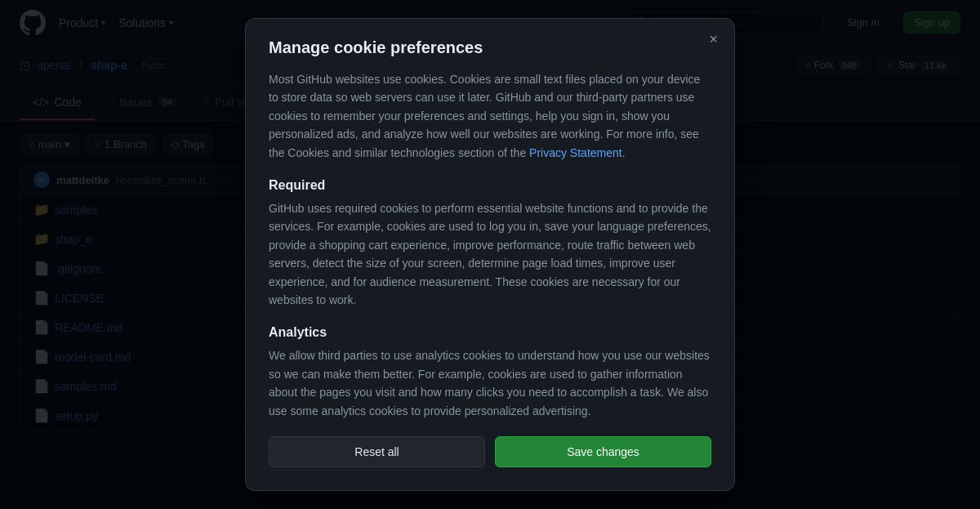 This screenshot has width=980, height=509. I want to click on reset-all-button: Reset all, so click(377, 452).